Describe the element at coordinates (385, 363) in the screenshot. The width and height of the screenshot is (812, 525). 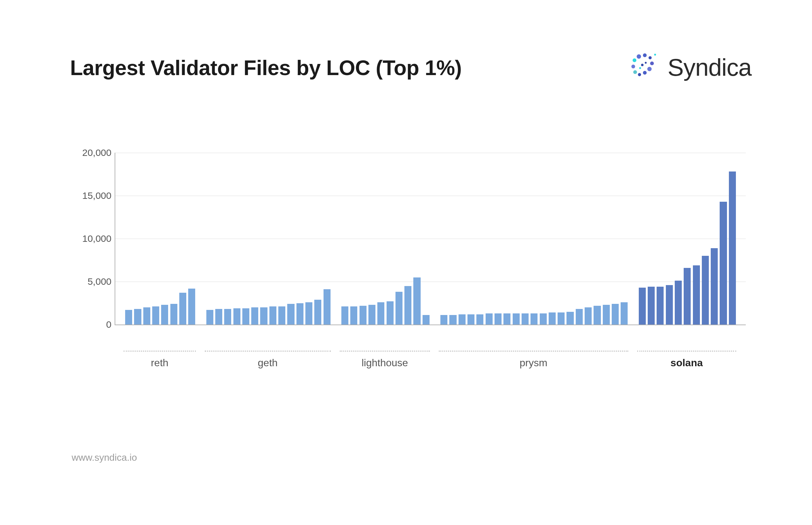
I see `group-label-lighthouse: lighthouse` at that location.